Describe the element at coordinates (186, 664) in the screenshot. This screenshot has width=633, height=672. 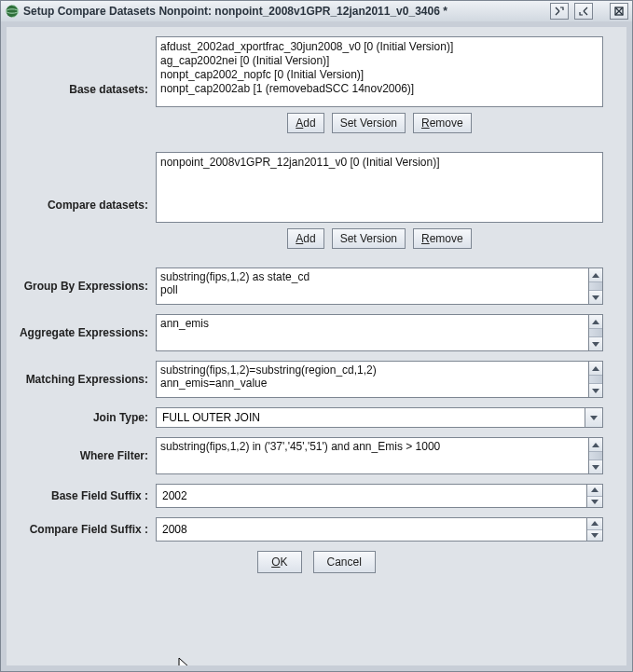
I see `cursor-icon` at that location.